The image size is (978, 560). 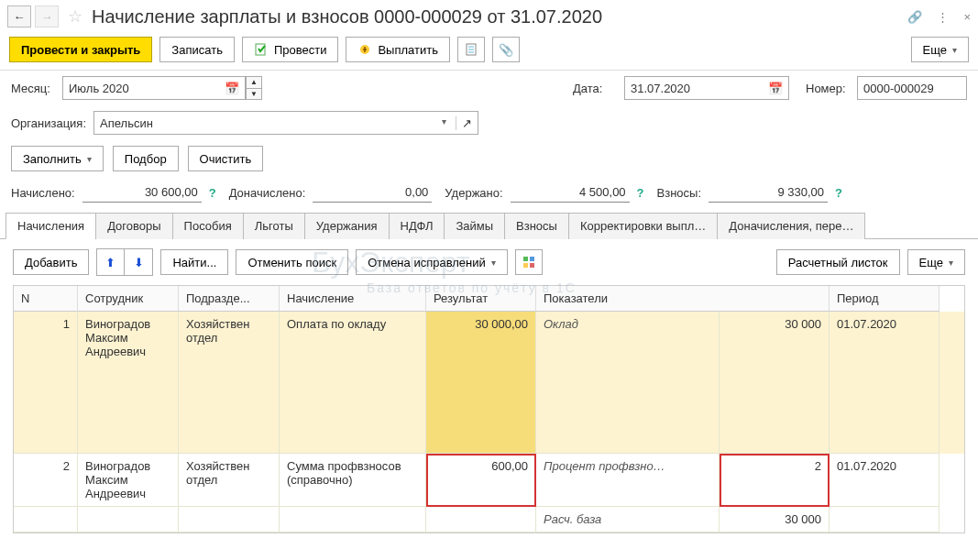 What do you see at coordinates (768, 192) in the screenshot?
I see `contrib-value: 9 330,00` at bounding box center [768, 192].